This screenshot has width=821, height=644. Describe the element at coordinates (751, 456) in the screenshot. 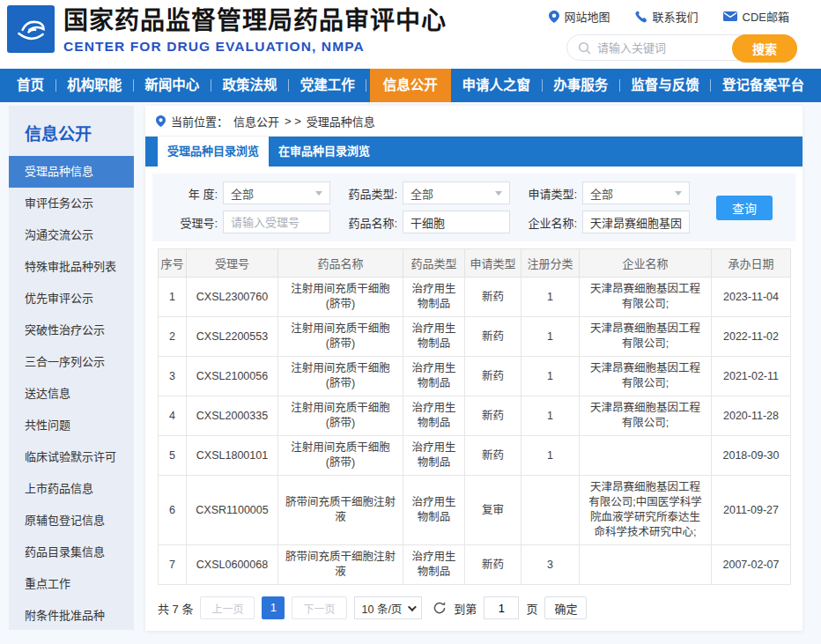

I see `cell-date: 2018-09-30` at that location.